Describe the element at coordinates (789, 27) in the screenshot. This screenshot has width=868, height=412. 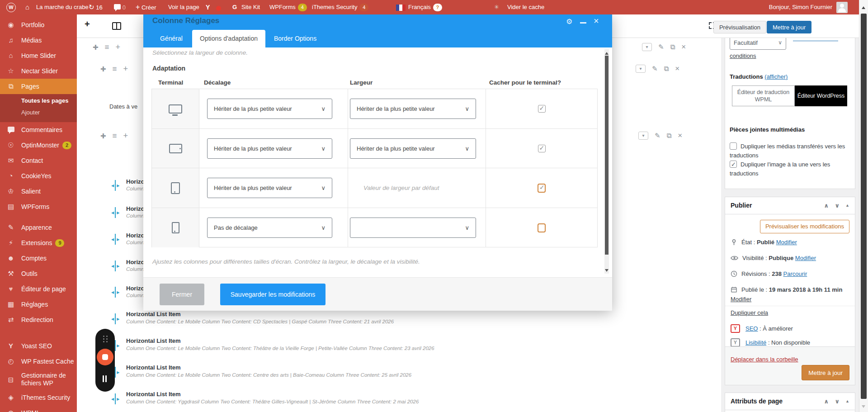
I see `update-button-top: Mettre à jour` at that location.